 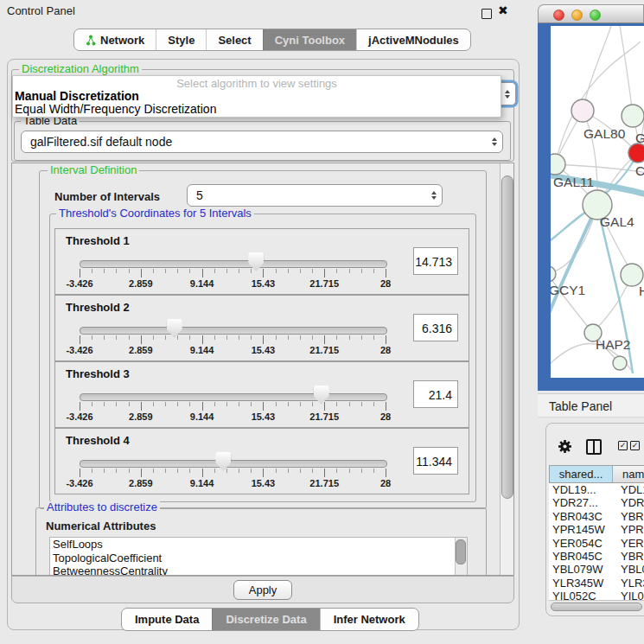 I want to click on bottom-tab-bar: Impute Data Discretize Data Infer Networ…, so click(x=270, y=619).